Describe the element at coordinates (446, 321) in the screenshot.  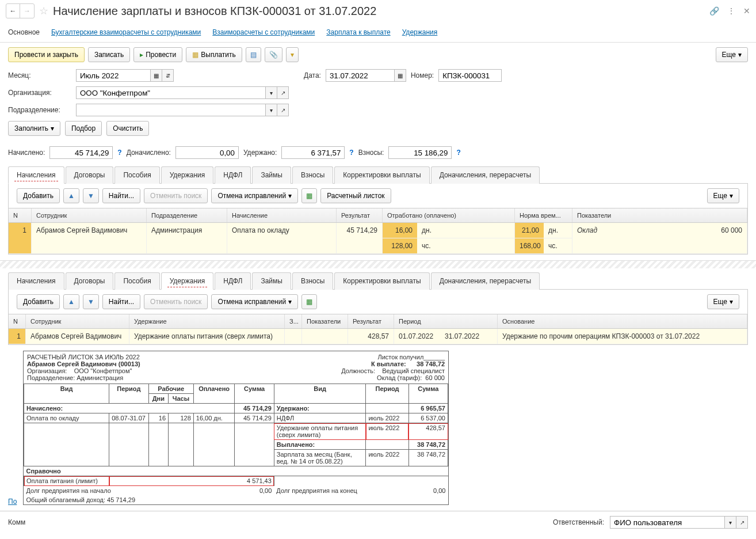
I see `col-period: Период` at that location.